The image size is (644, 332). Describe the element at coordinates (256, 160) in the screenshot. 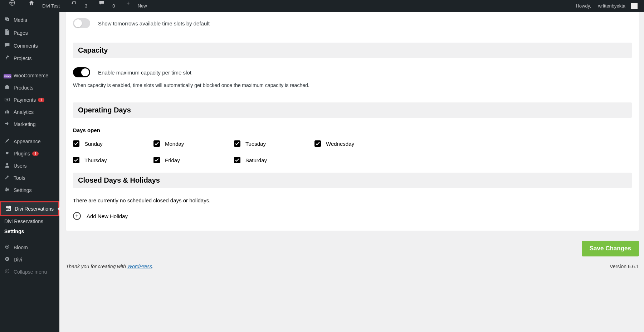

I see `day-label: Saturday` at that location.